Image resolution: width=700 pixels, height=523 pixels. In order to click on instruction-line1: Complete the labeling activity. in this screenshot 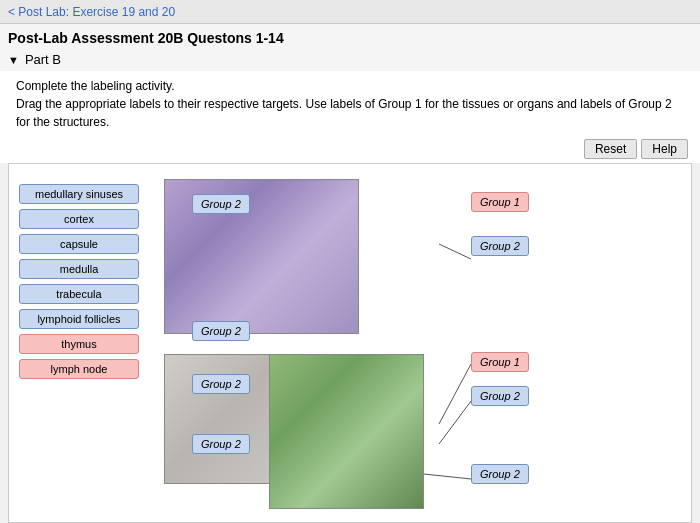, I will do `click(350, 86)`.